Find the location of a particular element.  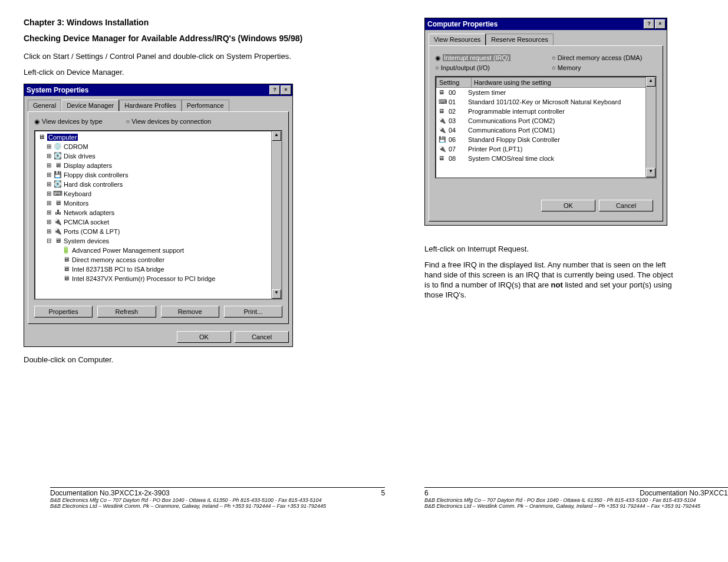

ports-icon: 🔌 is located at coordinates (58, 232).